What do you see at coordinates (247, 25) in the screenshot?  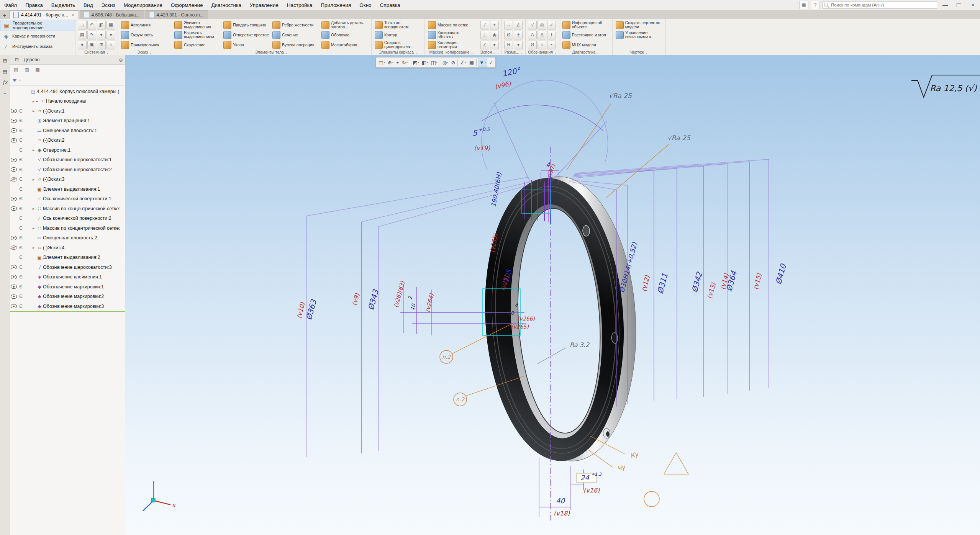 I see `ribbon-button: Придать толщину` at bounding box center [247, 25].